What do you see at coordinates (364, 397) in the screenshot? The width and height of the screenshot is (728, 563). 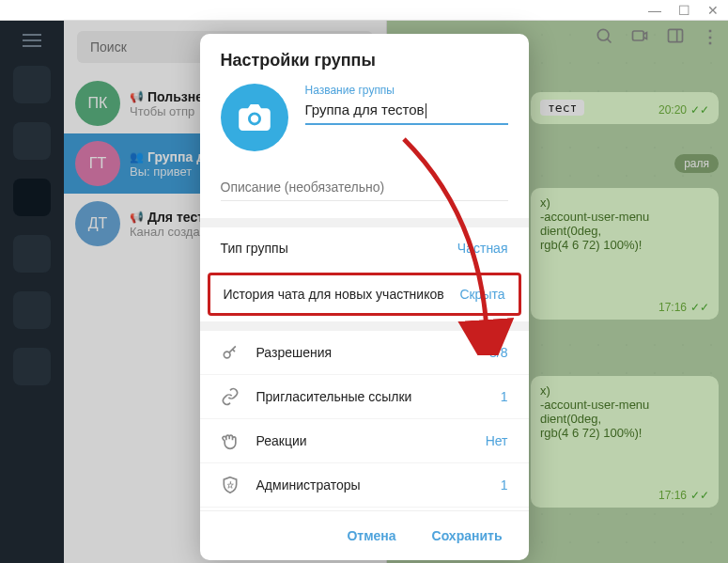 I see `invite-links-row: Пригласительные ссылки 1` at bounding box center [364, 397].